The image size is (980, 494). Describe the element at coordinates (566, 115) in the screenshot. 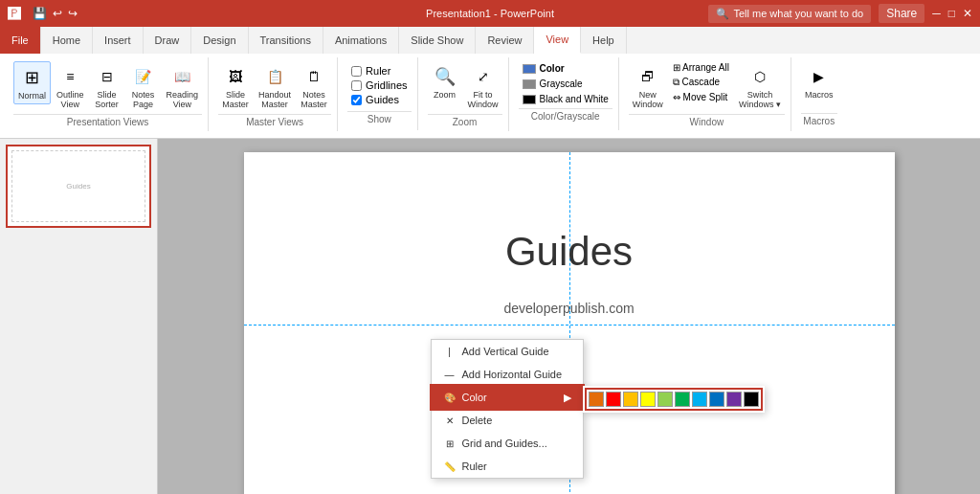

I see `color-grayscale-label: Color/Grayscale` at that location.